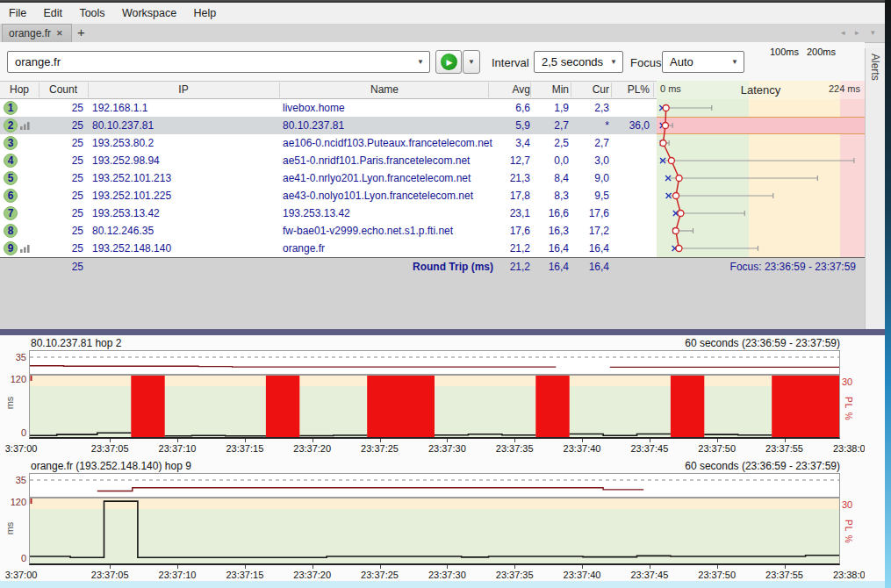 The width and height of the screenshot is (891, 588). I want to click on graph-title: orange.fr (193.252.148.140) hop 9, so click(111, 466).